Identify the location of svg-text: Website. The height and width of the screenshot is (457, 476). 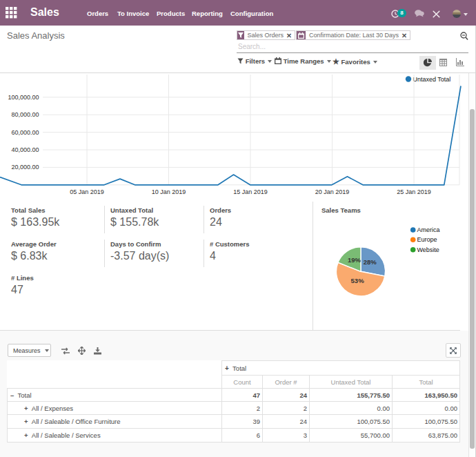
(428, 250).